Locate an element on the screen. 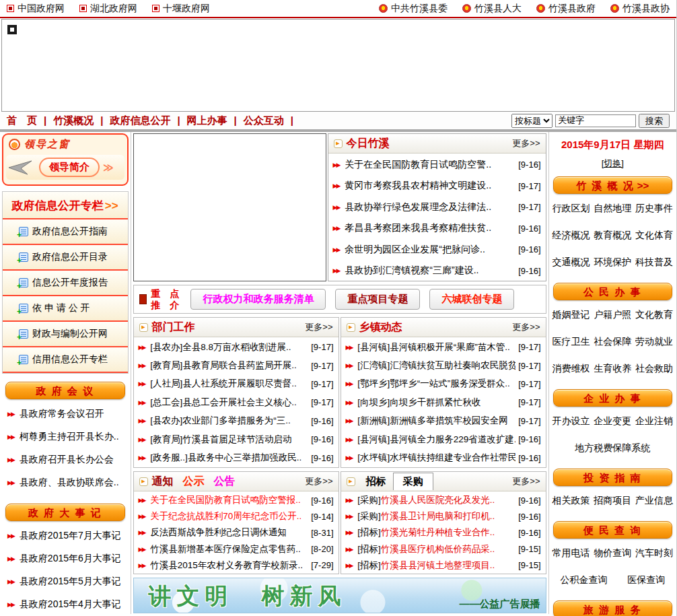 Image resolution: width=677 pixels, height=616 pixels. section-button: 企 业 办 事 is located at coordinates (613, 398).